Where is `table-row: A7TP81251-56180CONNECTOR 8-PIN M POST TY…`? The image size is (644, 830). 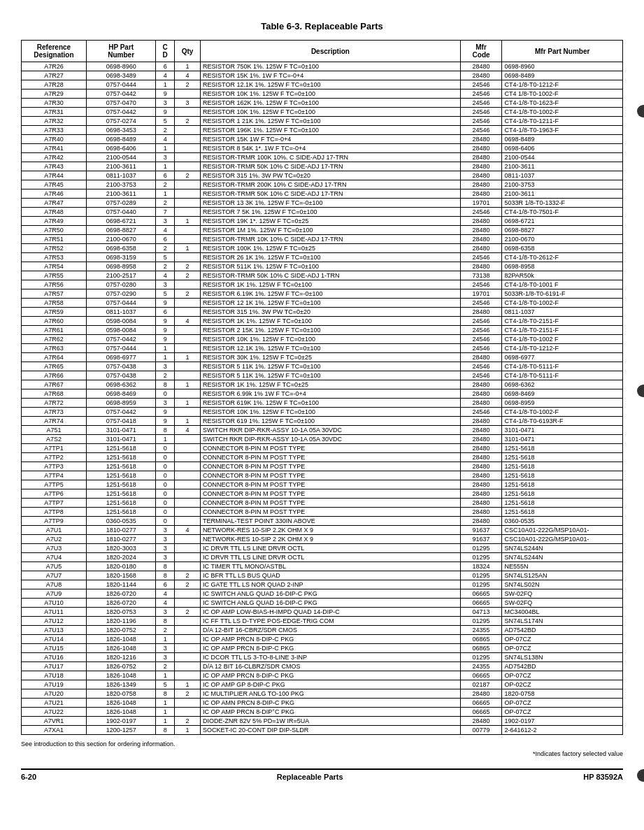 table-row: A7TP81251-56180CONNECTOR 8-PIN M POST TY… is located at coordinates (322, 512).